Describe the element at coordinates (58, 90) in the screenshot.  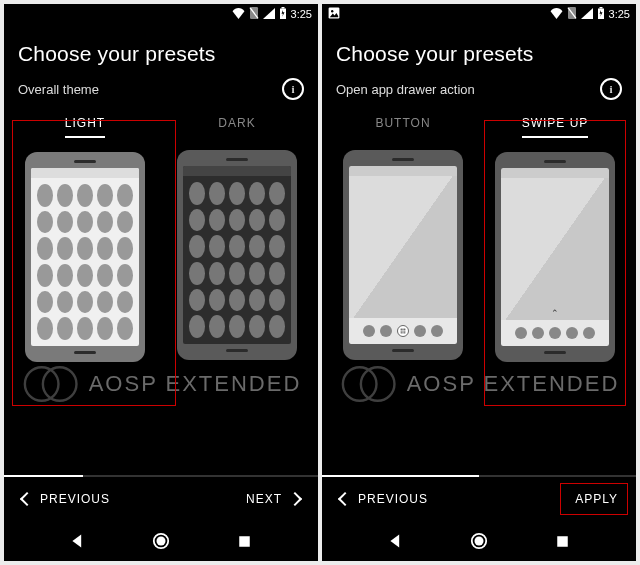
I see `subtitle: Overall theme` at that location.